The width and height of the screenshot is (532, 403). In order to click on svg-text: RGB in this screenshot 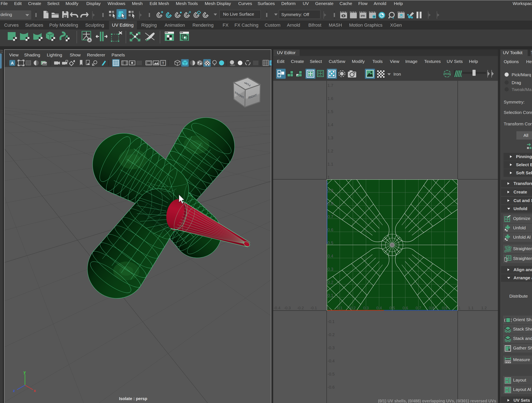, I will do `click(447, 74)`.